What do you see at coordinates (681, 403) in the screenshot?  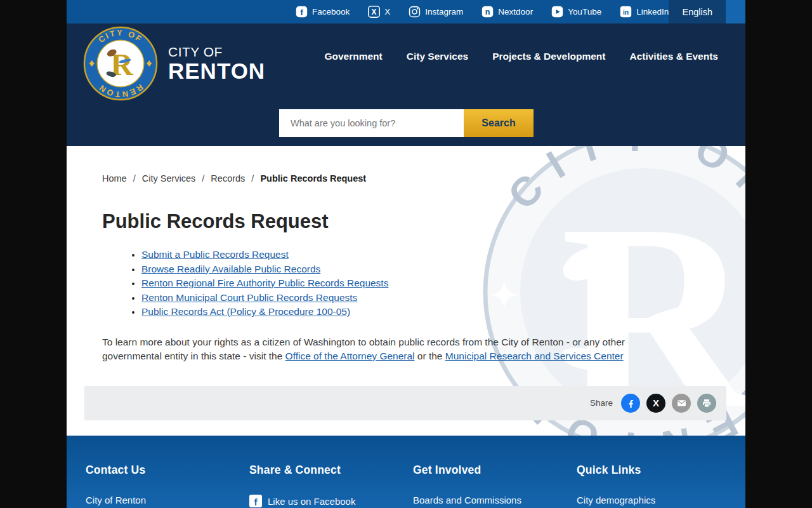 I see `share-email-button` at bounding box center [681, 403].